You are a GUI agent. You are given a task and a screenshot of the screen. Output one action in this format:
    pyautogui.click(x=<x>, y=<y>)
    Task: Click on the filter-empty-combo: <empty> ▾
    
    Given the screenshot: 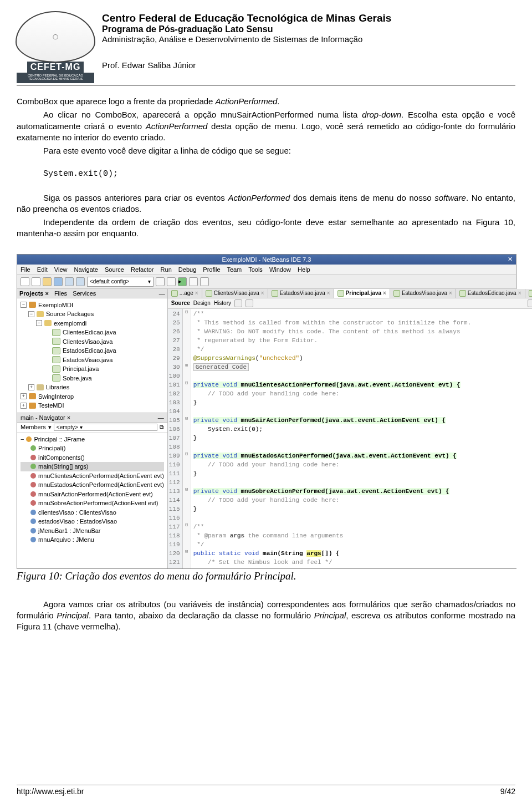 What is the action you would take?
    pyautogui.click(x=105, y=427)
    